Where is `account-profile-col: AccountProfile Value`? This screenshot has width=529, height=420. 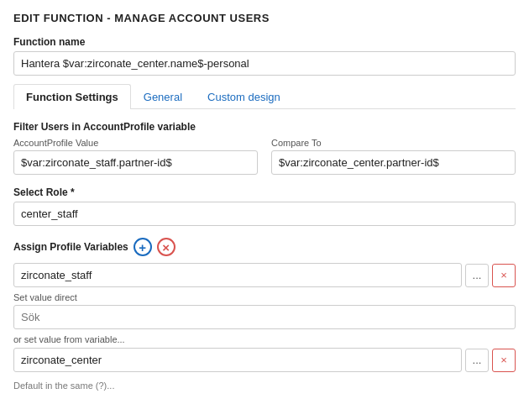 account-profile-col: AccountProfile Value is located at coordinates (136, 156).